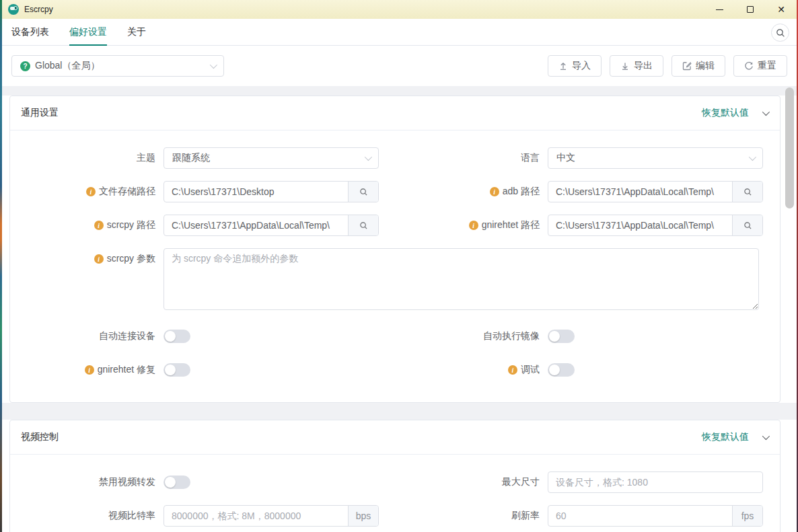  I want to click on file-path-input, so click(256, 192).